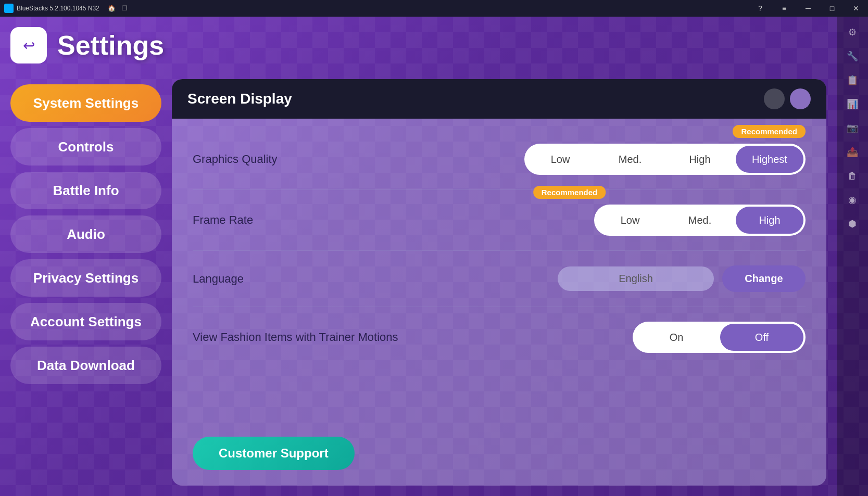 The image size is (868, 496). What do you see at coordinates (665, 159) in the screenshot?
I see `graphics-quality-btn-group: Low Med. High Highest` at bounding box center [665, 159].